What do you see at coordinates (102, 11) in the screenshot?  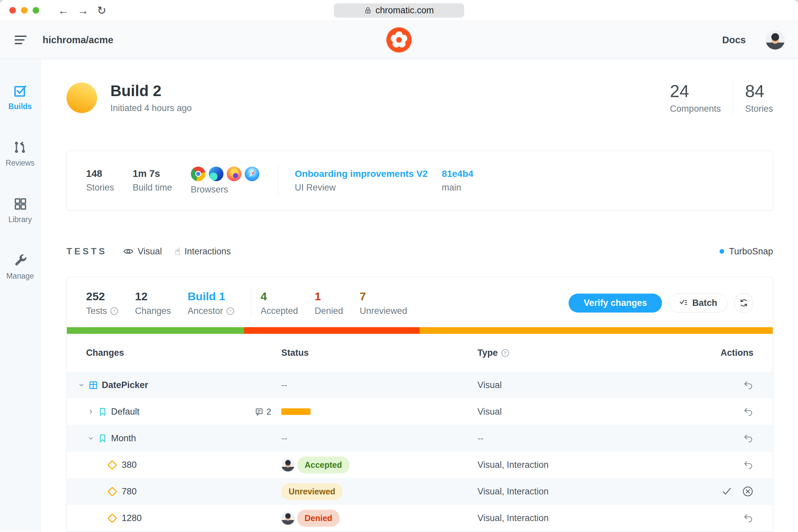 I see `reload-icon: ↻` at bounding box center [102, 11].